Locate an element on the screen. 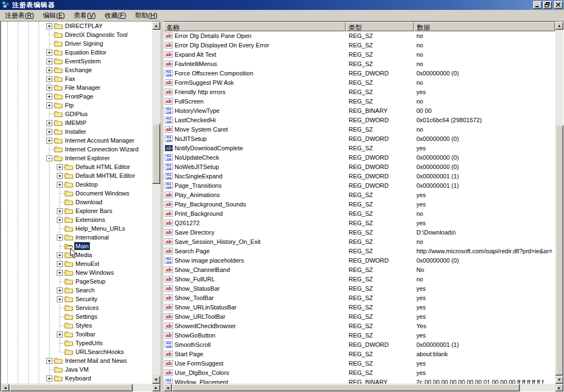 This screenshot has height=392, width=564. tree-item-label: Search is located at coordinates (85, 290).